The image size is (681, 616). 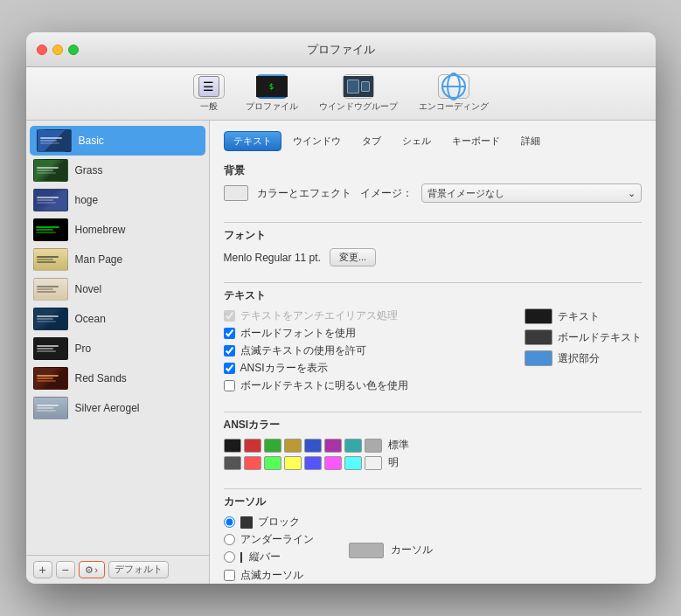 I want to click on tab-keyboard: キーボード, so click(x=476, y=142).